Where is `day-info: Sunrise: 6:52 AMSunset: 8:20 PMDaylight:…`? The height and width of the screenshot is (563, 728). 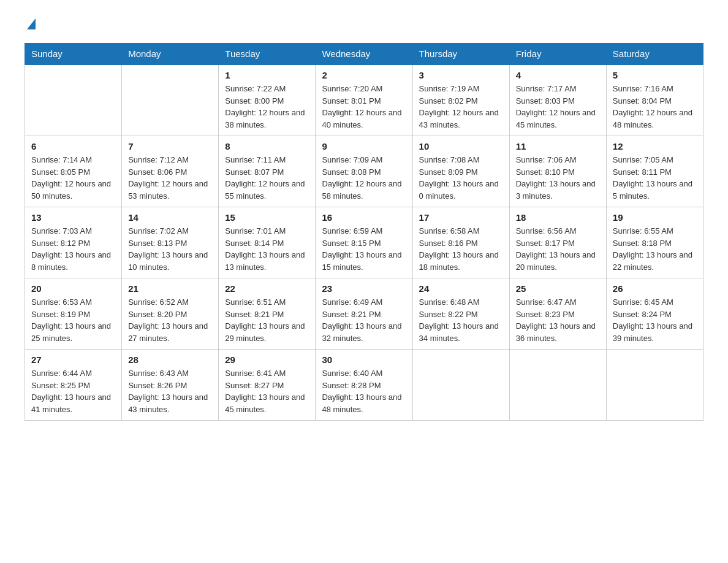 day-info: Sunrise: 6:52 AMSunset: 8:20 PMDaylight:… is located at coordinates (170, 320).